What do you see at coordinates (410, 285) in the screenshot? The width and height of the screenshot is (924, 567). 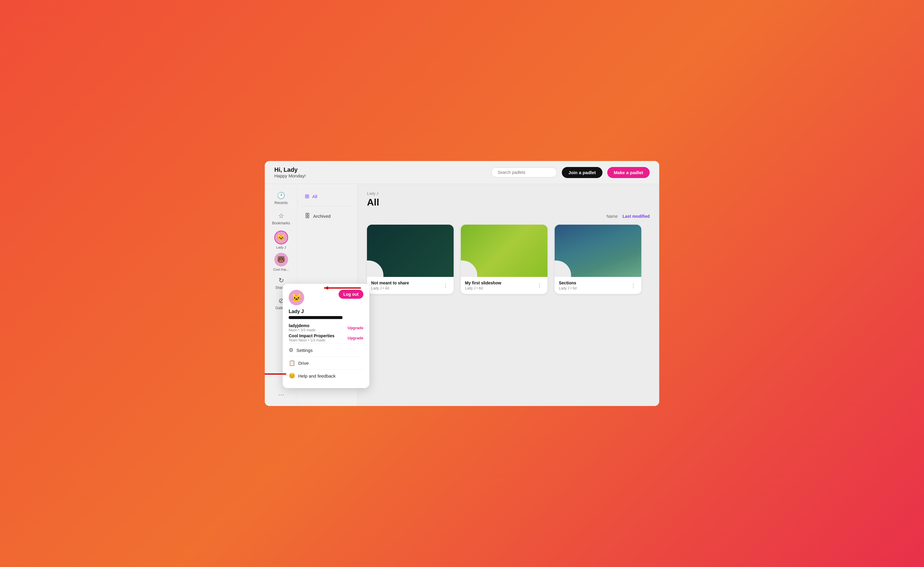 I see `padlet-info-1: Not meant to share Lady J • 4d ⋮` at bounding box center [410, 285].